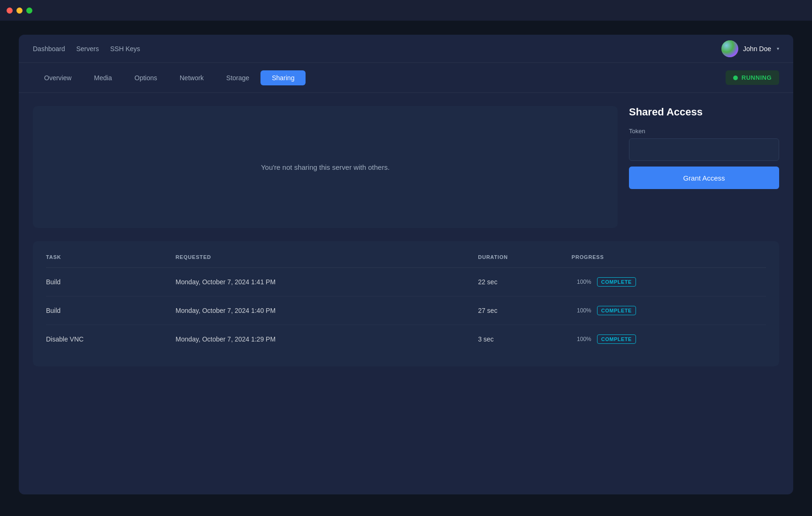 The height and width of the screenshot is (516, 812). Describe the element at coordinates (125, 49) in the screenshot. I see `nav-ssh-keys: SSH Keys` at that location.